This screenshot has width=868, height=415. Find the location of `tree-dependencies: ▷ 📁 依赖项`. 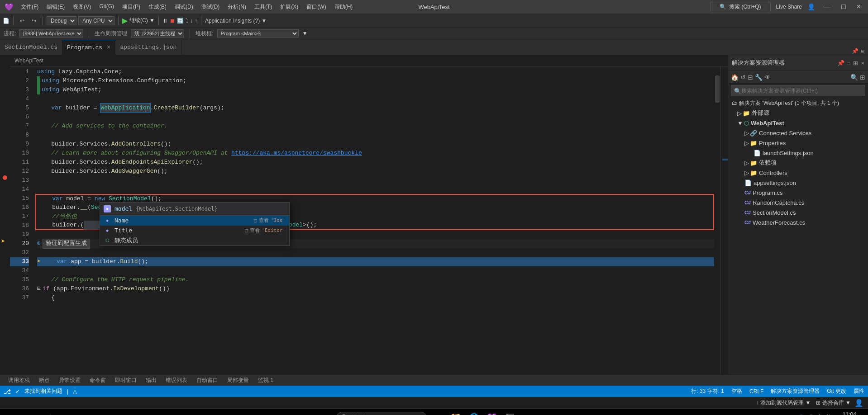

tree-dependencies: ▷ 📁 依赖项 is located at coordinates (798, 163).